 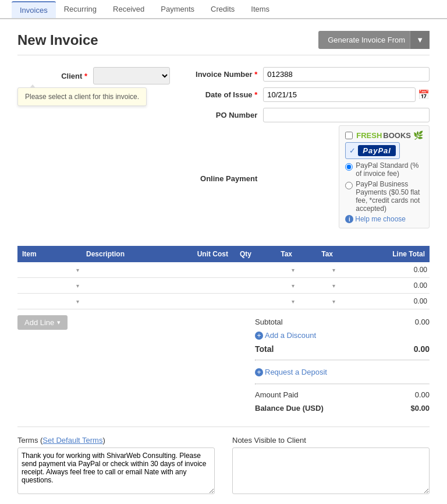 What do you see at coordinates (132, 76) in the screenshot?
I see `client-select-wrapper` at bounding box center [132, 76].